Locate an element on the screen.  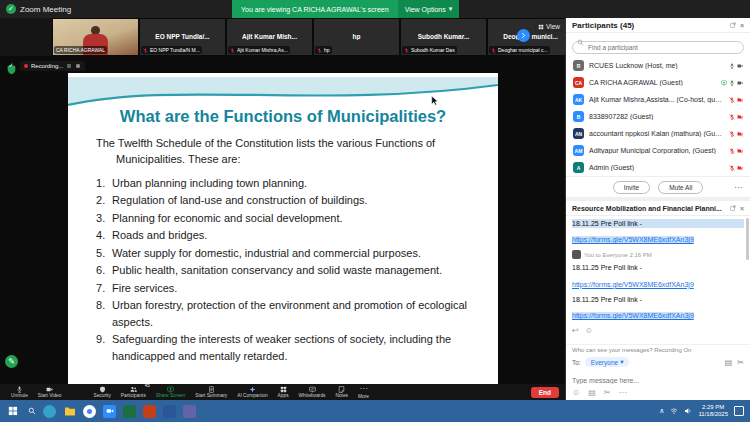
folder-icon is located at coordinates (70, 412).